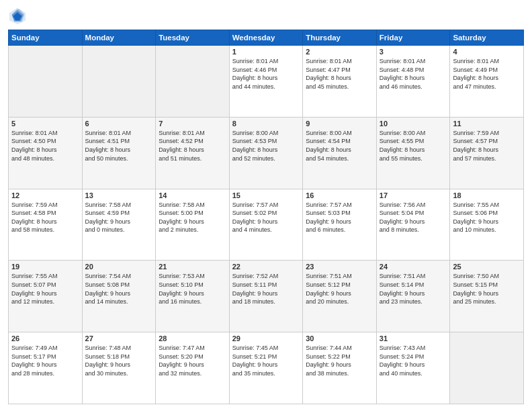 This screenshot has width=532, height=411. What do you see at coordinates (266, 338) in the screenshot?
I see `day-number: 29` at bounding box center [266, 338].